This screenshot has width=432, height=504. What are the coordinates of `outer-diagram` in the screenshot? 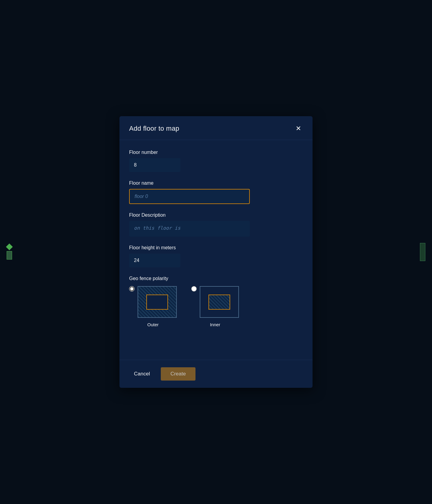 It's located at (157, 302).